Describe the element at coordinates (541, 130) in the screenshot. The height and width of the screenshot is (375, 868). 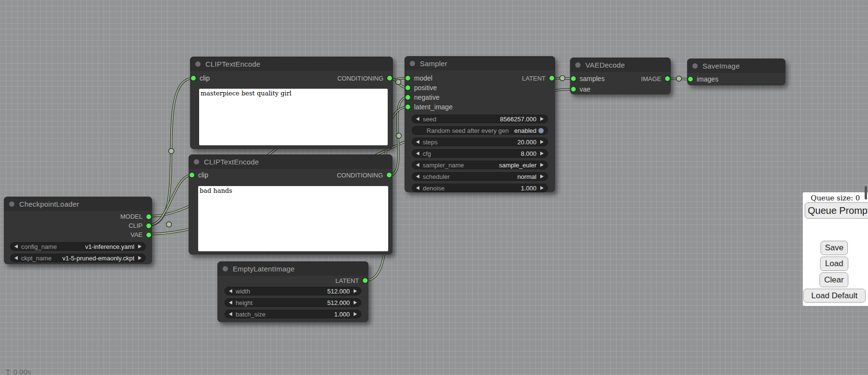
I see `toggle-indicator-icon` at that location.